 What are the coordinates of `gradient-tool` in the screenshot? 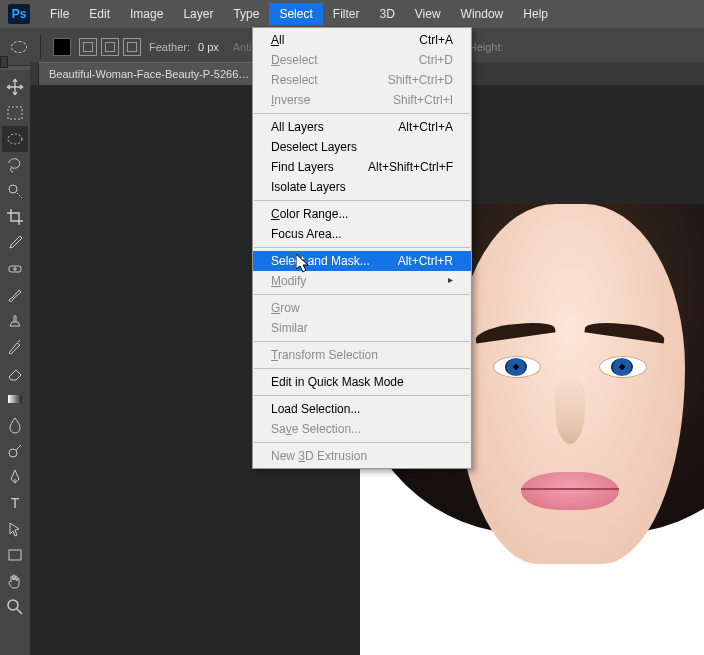 It's located at (15, 399).